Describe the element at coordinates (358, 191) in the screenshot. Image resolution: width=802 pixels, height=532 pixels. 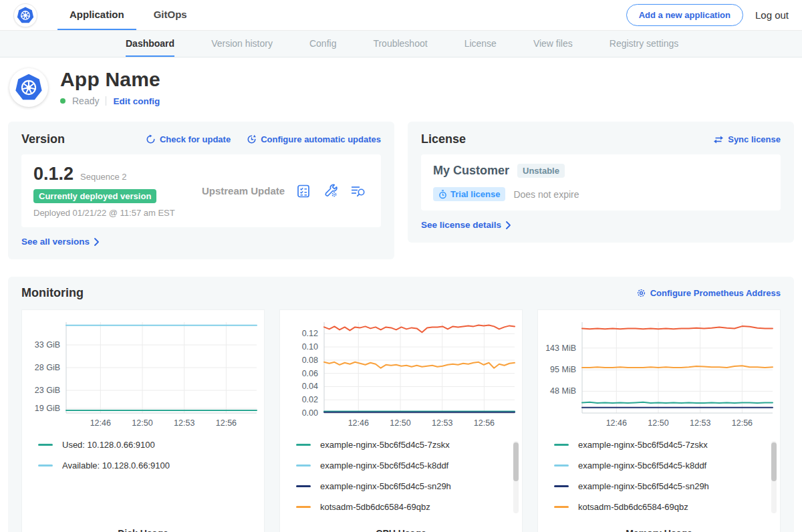
I see `view-diff-button` at that location.